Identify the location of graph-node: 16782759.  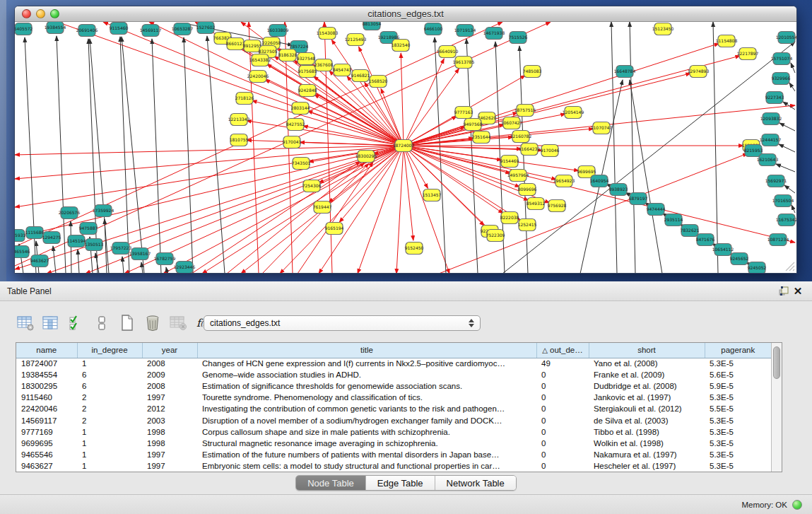
(165, 259).